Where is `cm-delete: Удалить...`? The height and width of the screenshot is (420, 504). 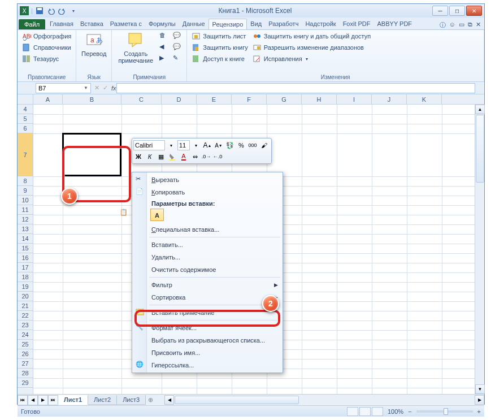 cm-delete: Удалить... is located at coordinates (207, 257).